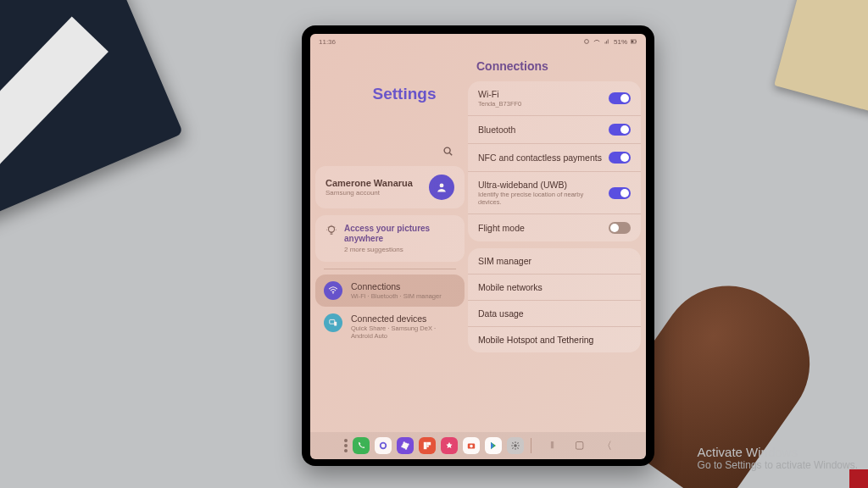  What do you see at coordinates (397, 286) in the screenshot?
I see `nav-label: Connections` at bounding box center [397, 286].